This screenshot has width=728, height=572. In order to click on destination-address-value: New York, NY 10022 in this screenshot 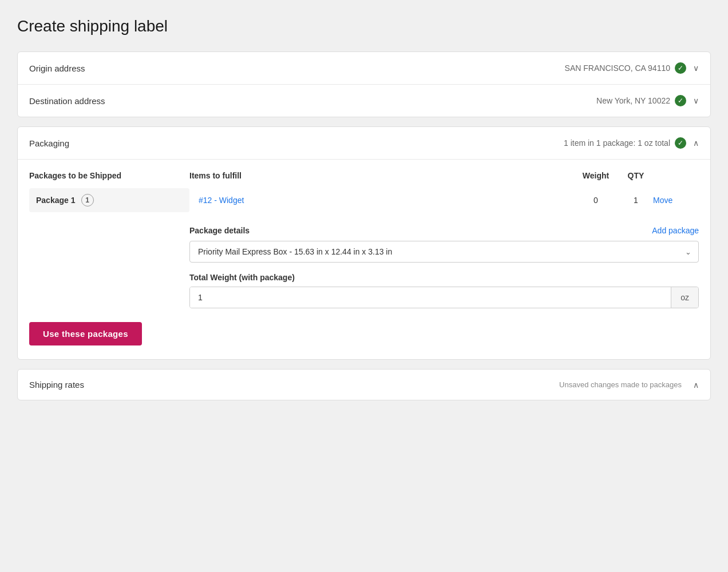, I will do `click(633, 101)`.